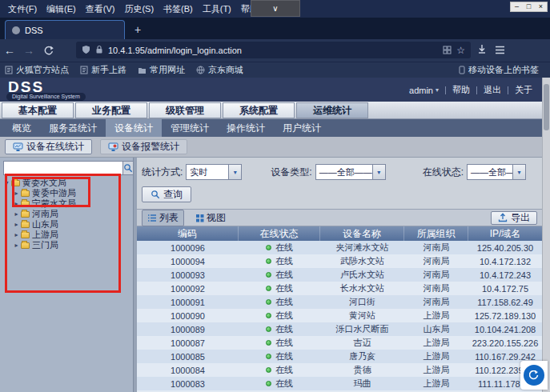 The height and width of the screenshot is (392, 550). What do you see at coordinates (462, 70) in the screenshot?
I see `phone-icon` at bounding box center [462, 70].